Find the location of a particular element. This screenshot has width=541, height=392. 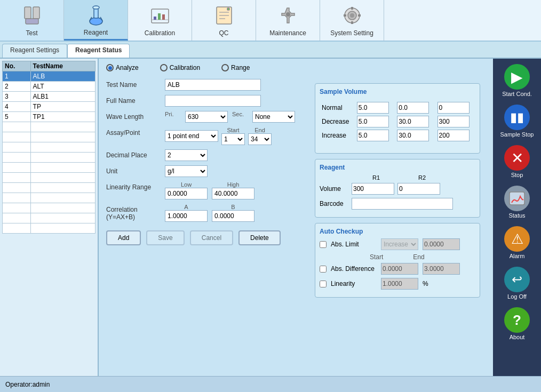

stop-button: ✕ Stop is located at coordinates (517, 162).